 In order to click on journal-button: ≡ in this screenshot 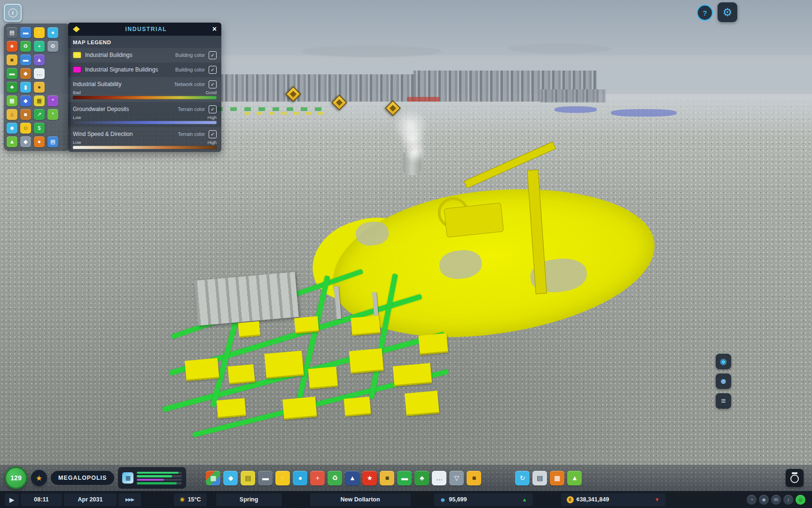, I will do `click(724, 401)`.